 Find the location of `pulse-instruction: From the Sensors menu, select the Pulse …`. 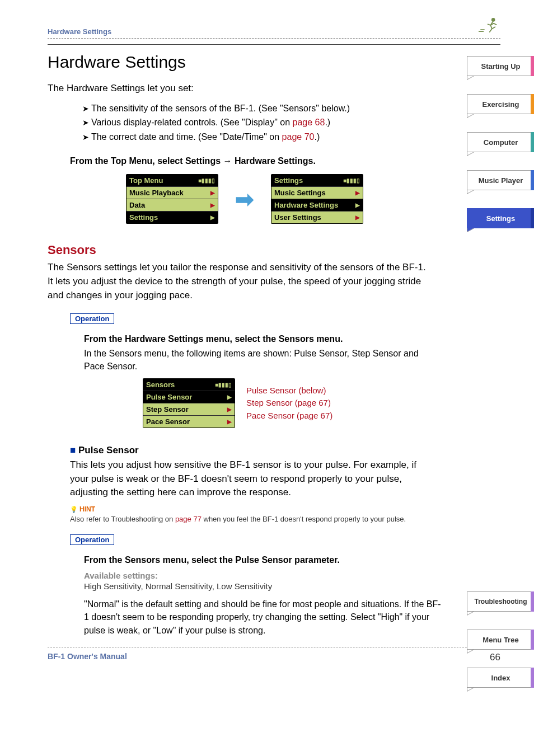

pulse-instruction: From the Sensors menu, select the Pulse … is located at coordinates (252, 560).